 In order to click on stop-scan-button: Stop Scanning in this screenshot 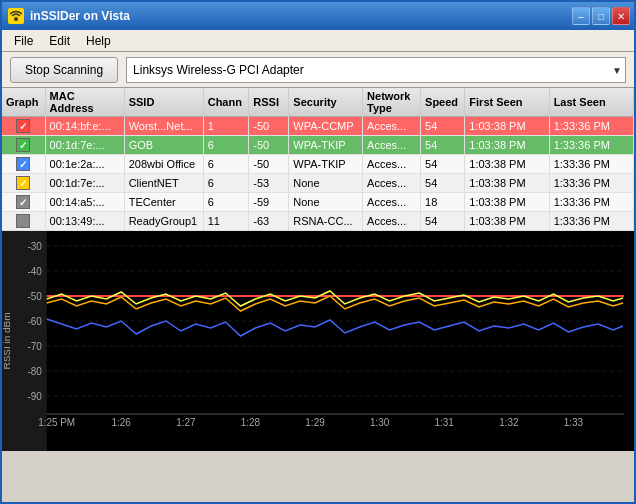, I will do `click(64, 70)`.